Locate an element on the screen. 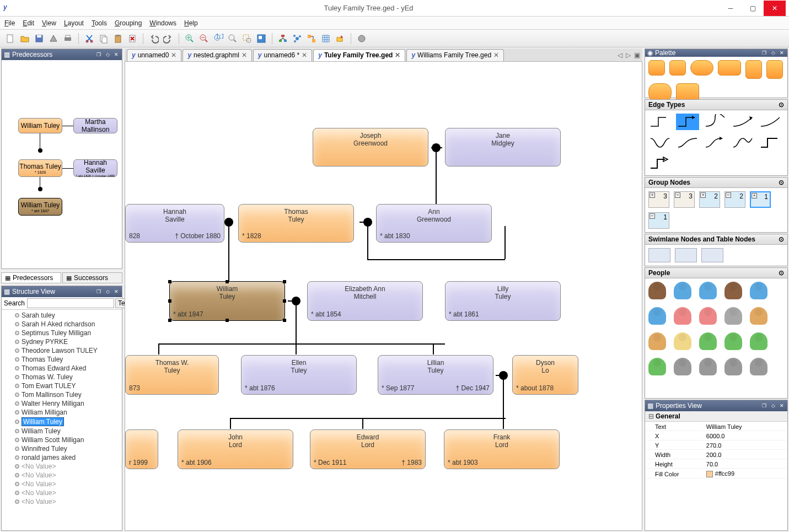 This screenshot has width=789, height=532. zoom-fit-icon is located at coordinates (233, 39).